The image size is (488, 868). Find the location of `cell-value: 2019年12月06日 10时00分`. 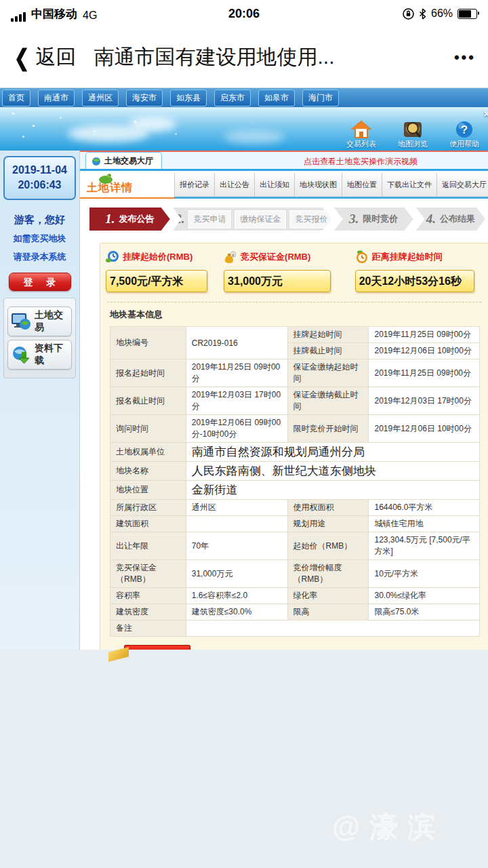

cell-value: 2019年12月06日 10时00分 is located at coordinates (424, 351).